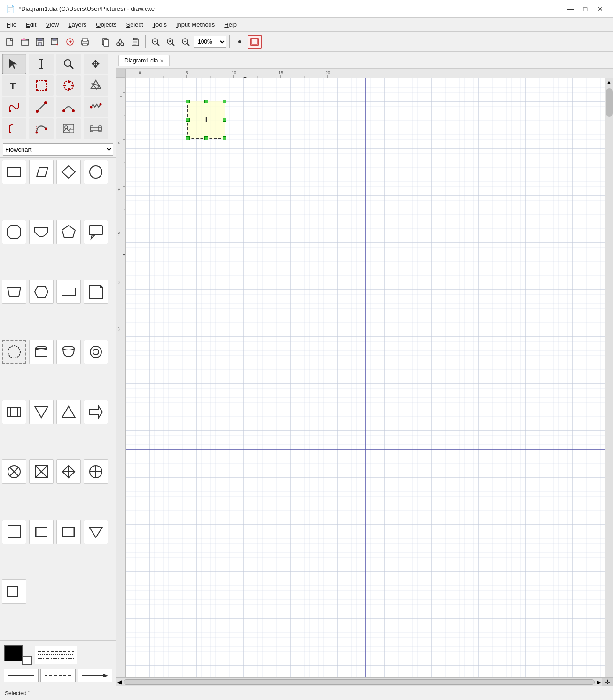  Describe the element at coordinates (14, 172) in the screenshot. I see `shape-rectangle` at that location.